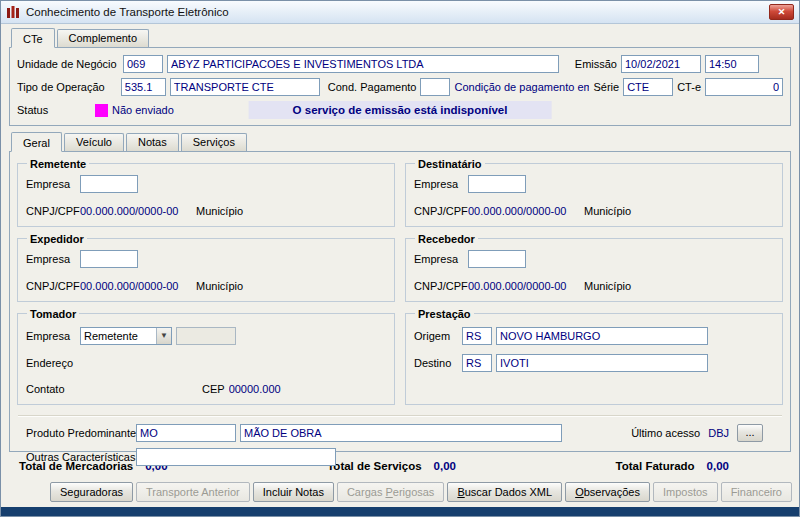 The image size is (800, 517). What do you see at coordinates (602, 363) in the screenshot?
I see `destino-municipio-input` at bounding box center [602, 363].